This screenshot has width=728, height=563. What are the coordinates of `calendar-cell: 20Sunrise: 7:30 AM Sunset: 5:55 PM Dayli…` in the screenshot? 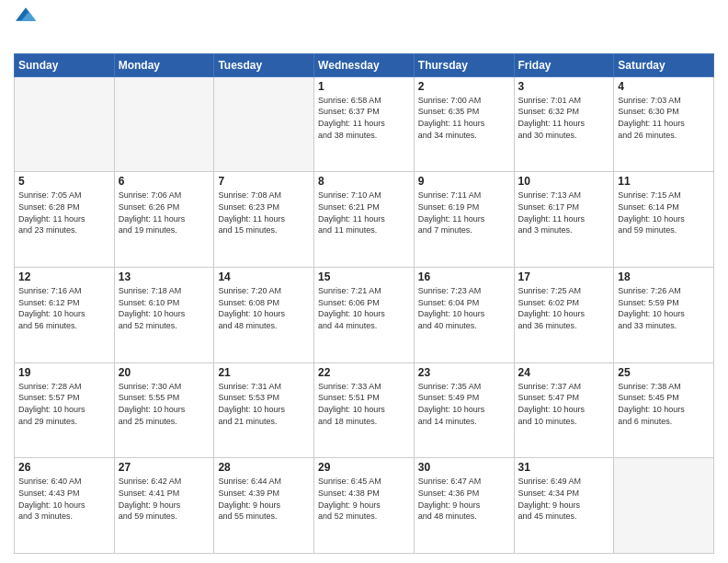 It's located at (164, 410).